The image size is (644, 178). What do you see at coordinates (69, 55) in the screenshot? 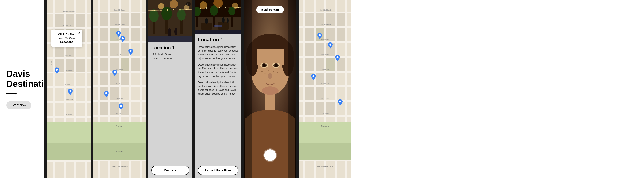
I see `svg-text: 5th Street` at bounding box center [69, 55].